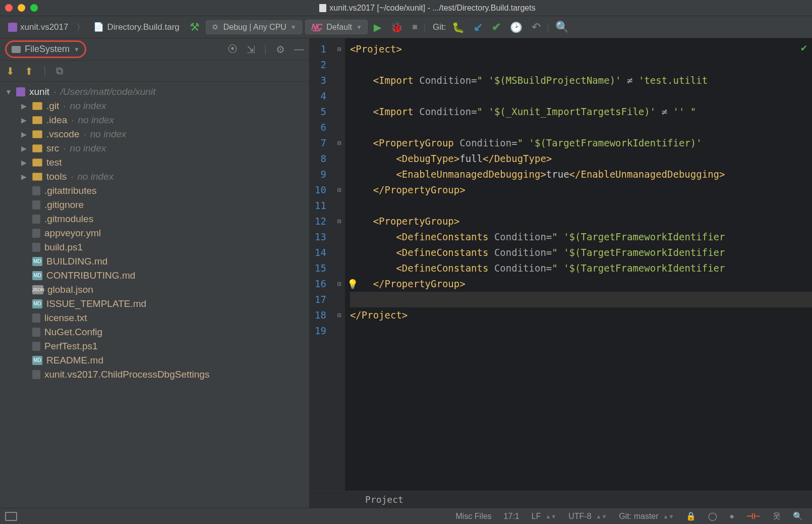 The image size is (812, 524). Describe the element at coordinates (37, 120) in the screenshot. I see `folder-icon` at that location.